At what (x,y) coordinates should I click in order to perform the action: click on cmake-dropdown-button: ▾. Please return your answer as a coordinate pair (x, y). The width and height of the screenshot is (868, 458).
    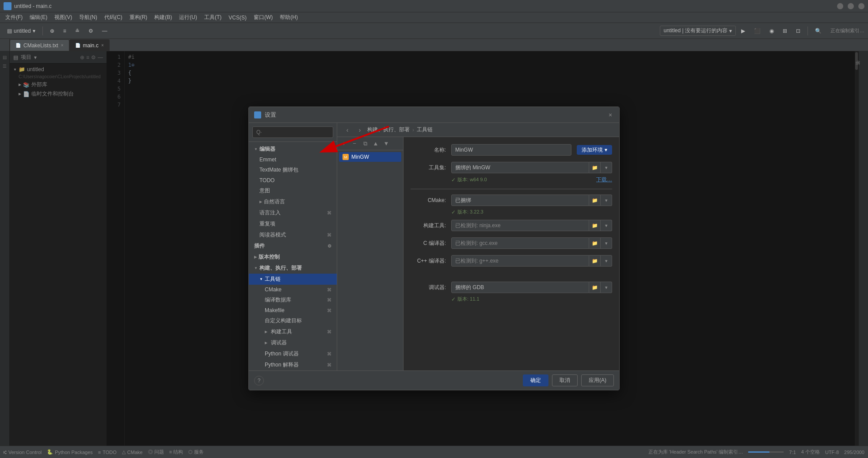
    Looking at the image, I should click on (606, 200).